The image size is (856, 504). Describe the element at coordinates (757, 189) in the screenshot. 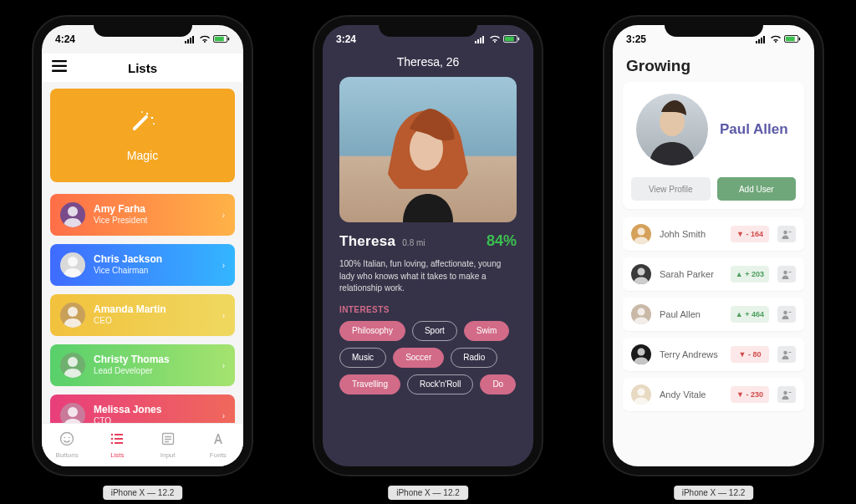

I see `add-user-label: Add User` at that location.